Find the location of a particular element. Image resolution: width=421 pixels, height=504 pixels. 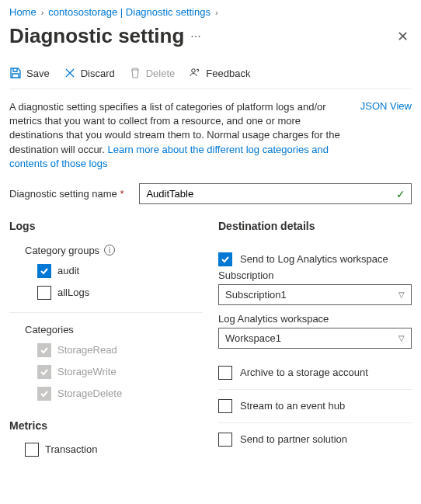

category-groups-label: Category groups i is located at coordinates (106, 250).